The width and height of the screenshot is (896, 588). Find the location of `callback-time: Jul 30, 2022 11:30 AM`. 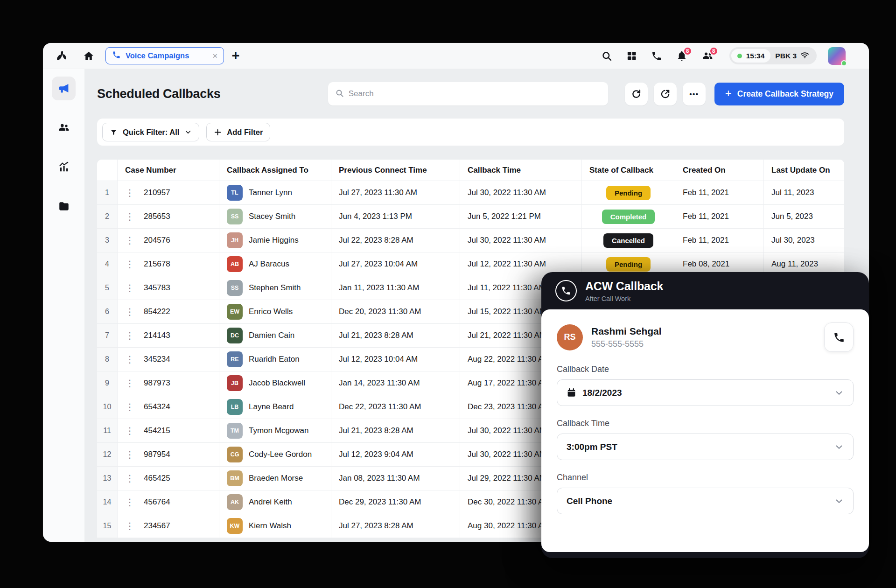

callback-time: Jul 30, 2022 11:30 AM is located at coordinates (521, 241).